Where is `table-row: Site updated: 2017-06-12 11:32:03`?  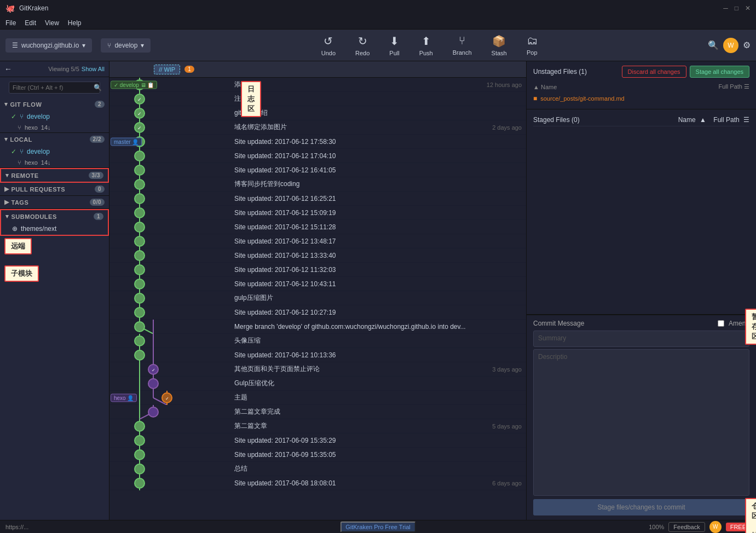
table-row: Site updated: 2017-06-12 11:32:03 is located at coordinates (318, 270).